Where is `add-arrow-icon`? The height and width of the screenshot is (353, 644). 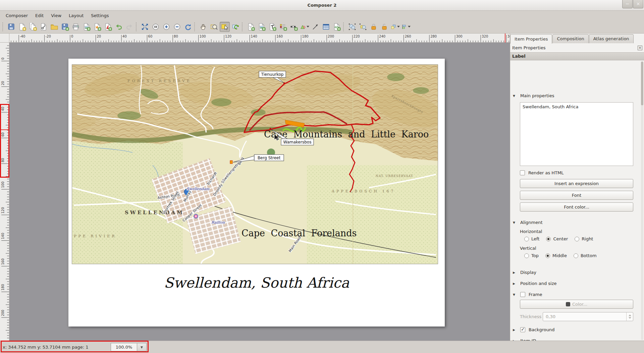 add-arrow-icon is located at coordinates (315, 27).